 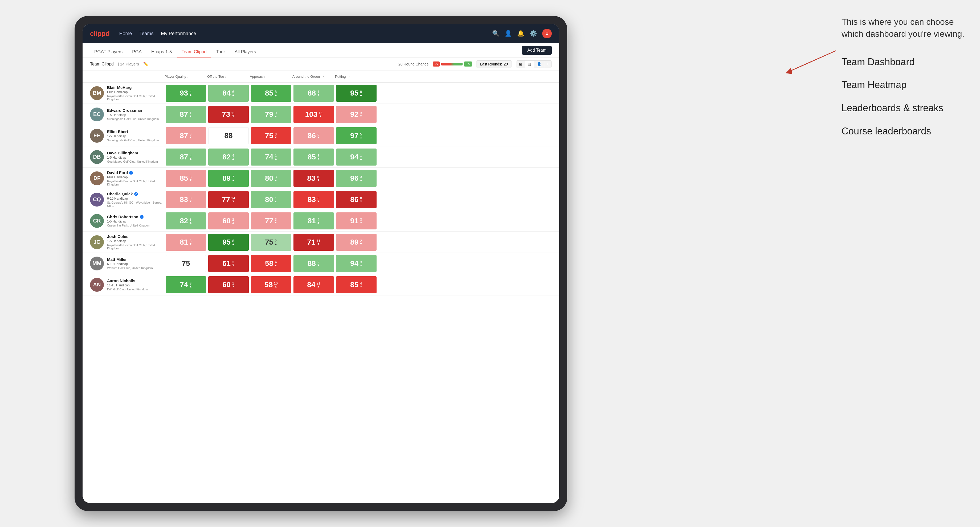 What do you see at coordinates (321, 93) in the screenshot?
I see `table-row: BMBlair McHargPlus HandicapRoyal North D…` at bounding box center [321, 93].